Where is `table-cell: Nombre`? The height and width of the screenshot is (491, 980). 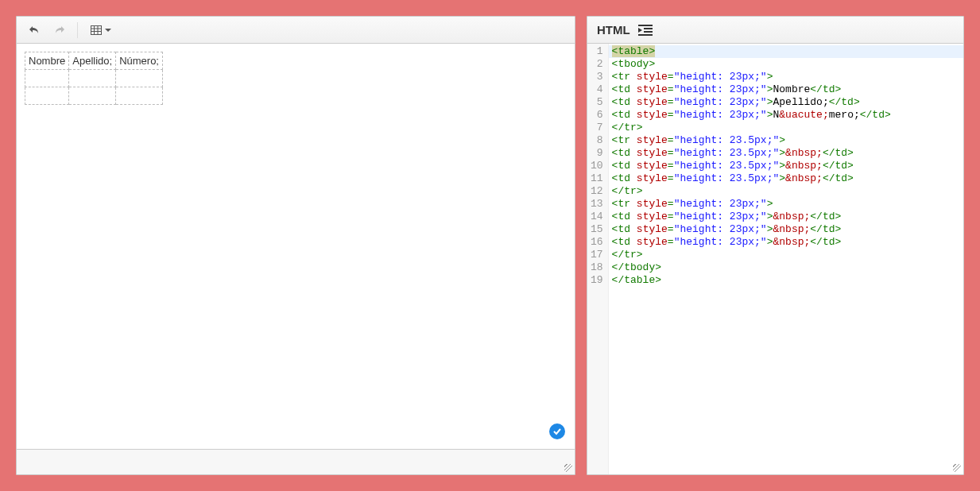
table-cell: Nombre is located at coordinates (48, 61).